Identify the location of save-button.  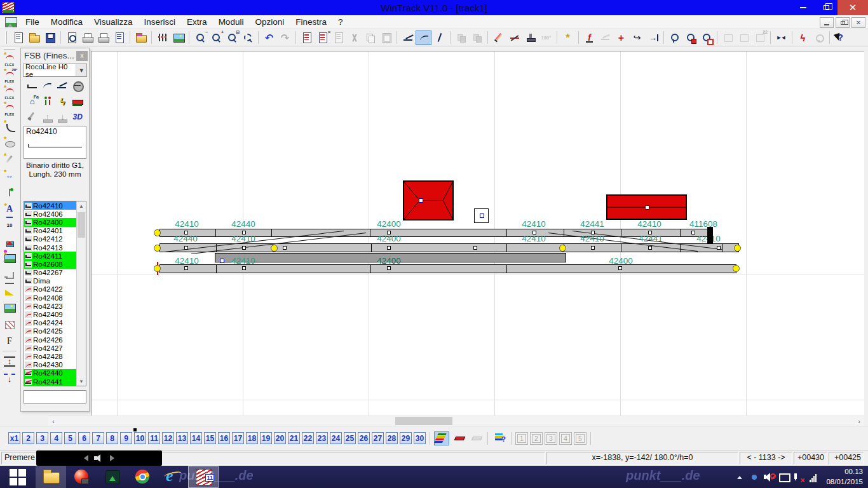
(50, 38).